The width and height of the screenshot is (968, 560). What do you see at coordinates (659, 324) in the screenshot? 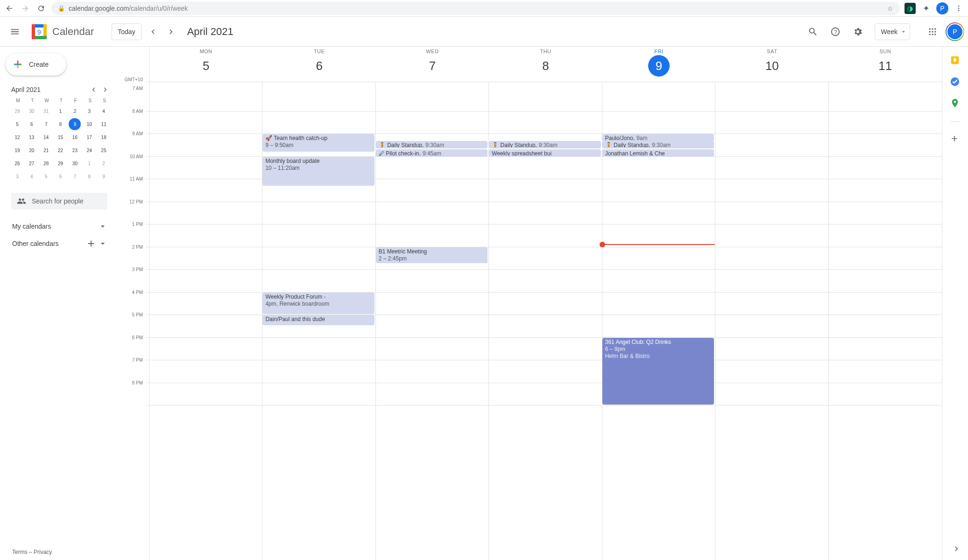
I see `day-column: Paulo/Jono,9am🧍 Daily Standup,9:30amJona…` at bounding box center [659, 324].